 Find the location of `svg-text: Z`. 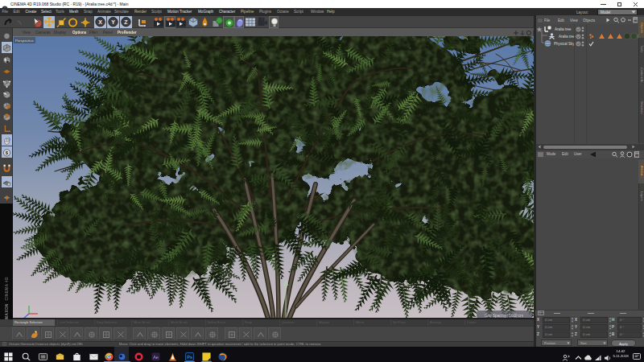

svg-text: Z is located at coordinates (126, 23).